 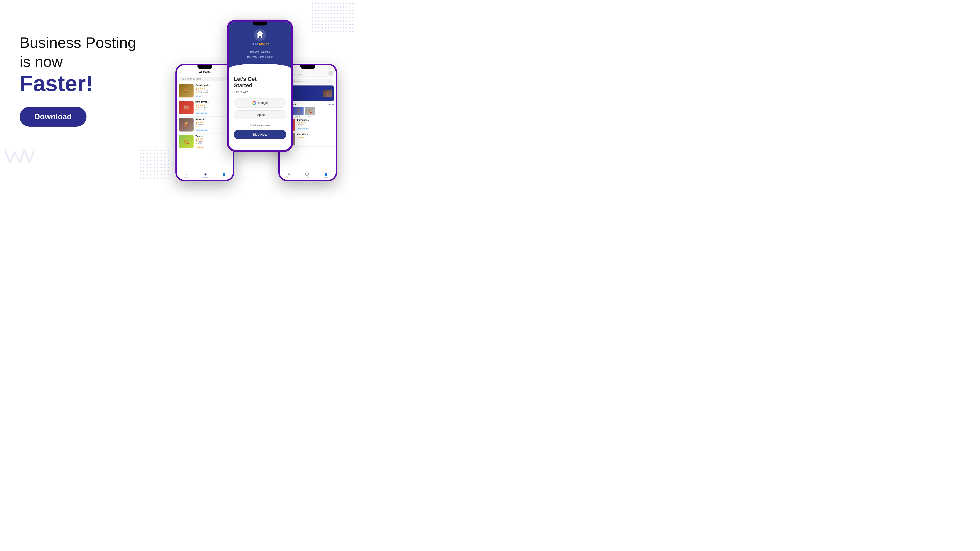 What do you see at coordinates (213, 110) in the screenshot?
I see `post-distance-2: 📐 1558 Km...` at bounding box center [213, 110].